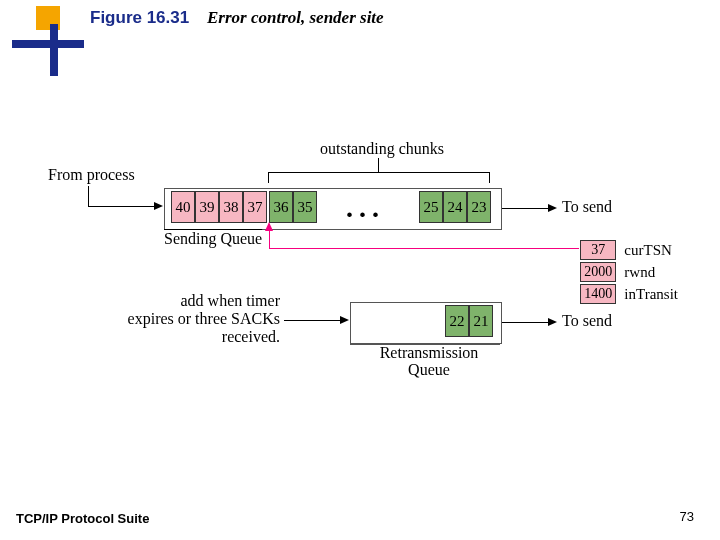 Image resolution: width=720 pixels, height=540 pixels. Describe the element at coordinates (457, 321) in the screenshot. I see `chunk-retrans: 22` at that location.